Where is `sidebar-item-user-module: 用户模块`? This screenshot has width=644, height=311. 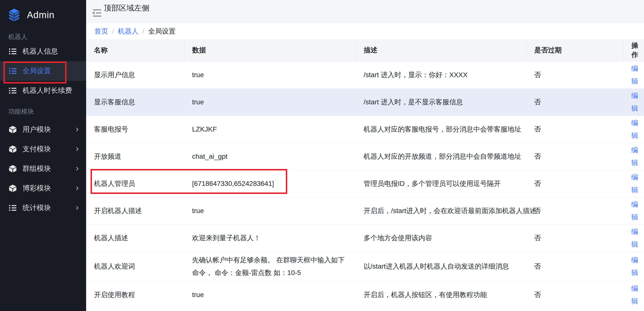 sidebar-item-user-module: 用户模块 is located at coordinates (43, 130).